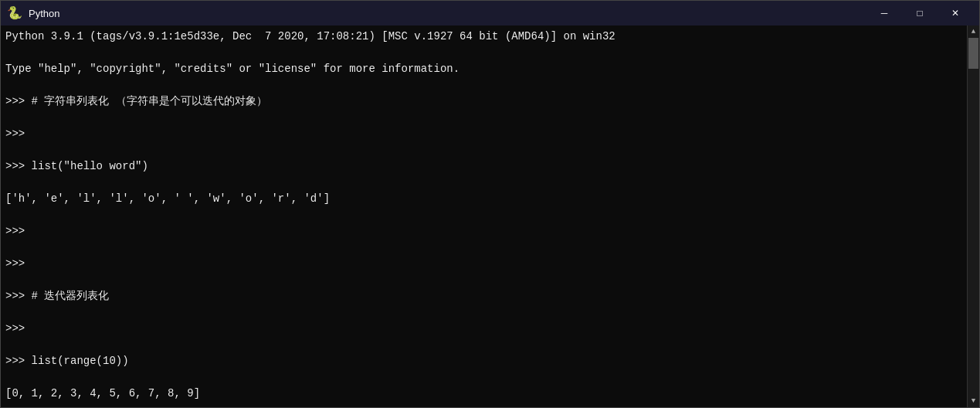 The width and height of the screenshot is (980, 408). Describe the element at coordinates (884, 13) in the screenshot. I see `minimize-button: ─` at that location.